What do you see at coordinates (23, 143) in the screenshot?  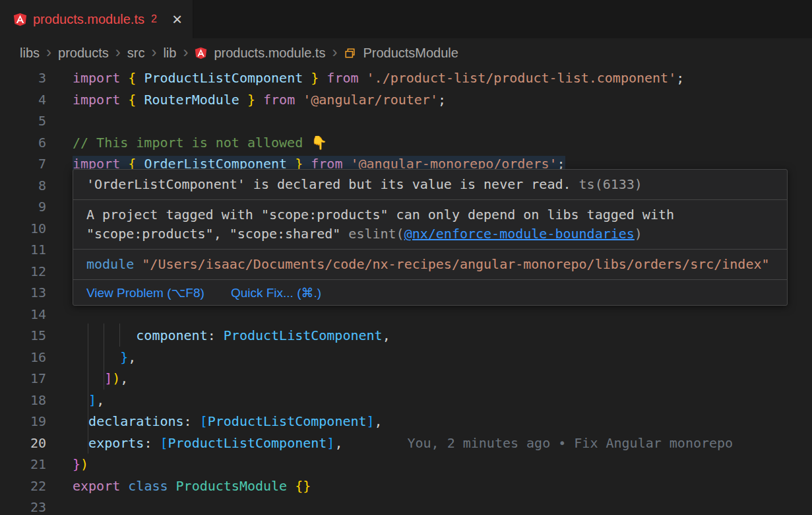 I see `line-number: 6` at bounding box center [23, 143].